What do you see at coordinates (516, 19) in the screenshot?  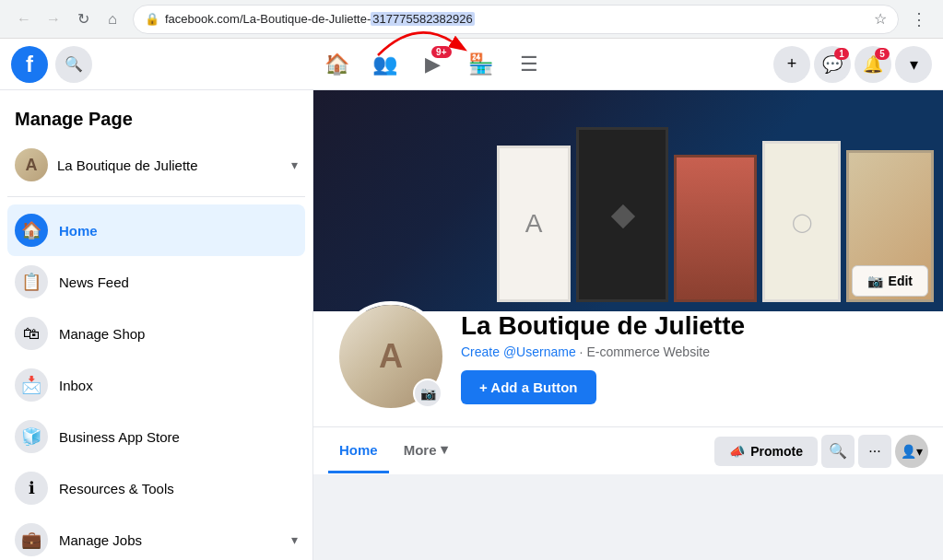 I see `address-bar: 🔒 facebook.com/La-Boutique-de-Juliette-3…` at bounding box center [516, 19].